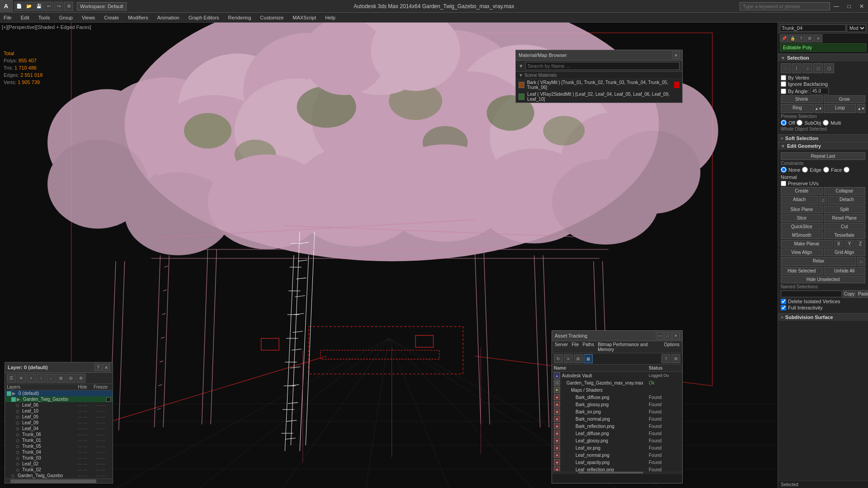 This screenshot has width=868, height=488. I want to click on named-sel-input, so click(811, 294).